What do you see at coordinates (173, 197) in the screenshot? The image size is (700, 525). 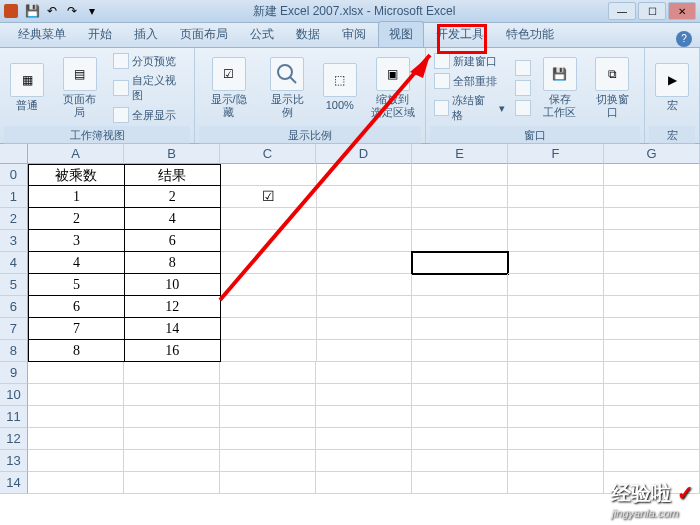 I see `cell: 2` at bounding box center [173, 197].